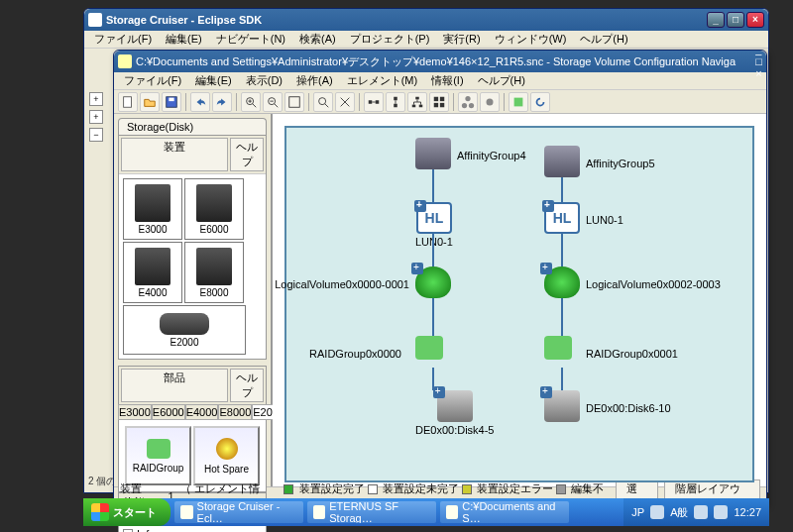 The height and width of the screenshot is (532, 793). I want to click on legend-label: 装置設定エラー, so click(515, 488).